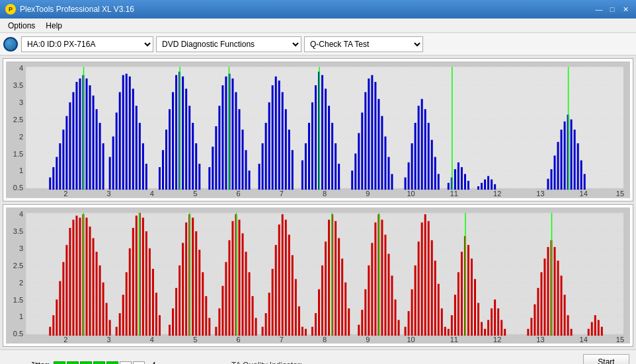 This screenshot has width=636, height=364. I want to click on toolbar: HA:0 ID:0 PX-716A DVD Diagnostic Functio…, so click(318, 44).